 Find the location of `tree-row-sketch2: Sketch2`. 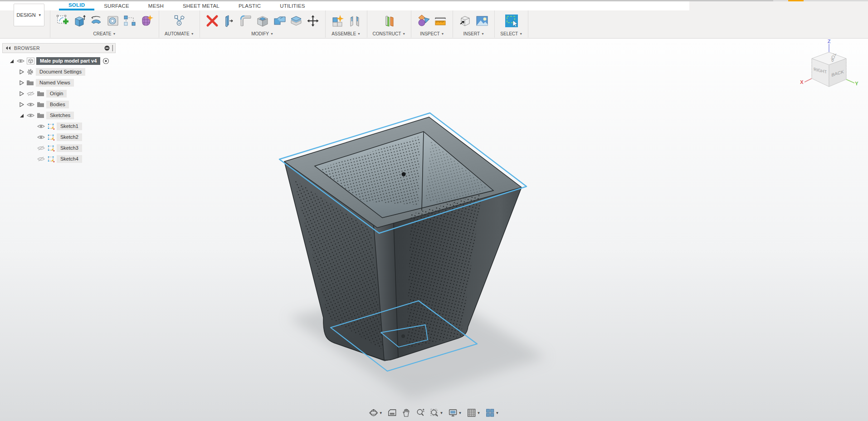

tree-row-sketch2: Sketch2 is located at coordinates (59, 137).